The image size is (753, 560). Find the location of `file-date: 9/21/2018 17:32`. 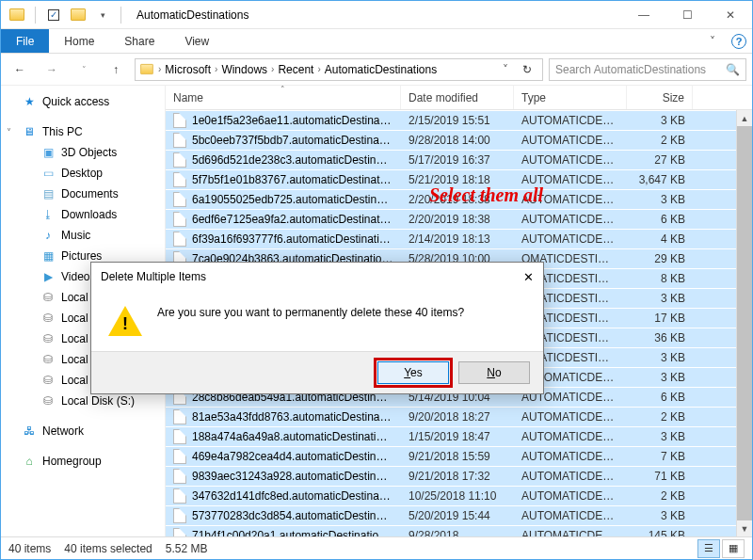

file-date: 9/21/2018 17:32 is located at coordinates (457, 476).